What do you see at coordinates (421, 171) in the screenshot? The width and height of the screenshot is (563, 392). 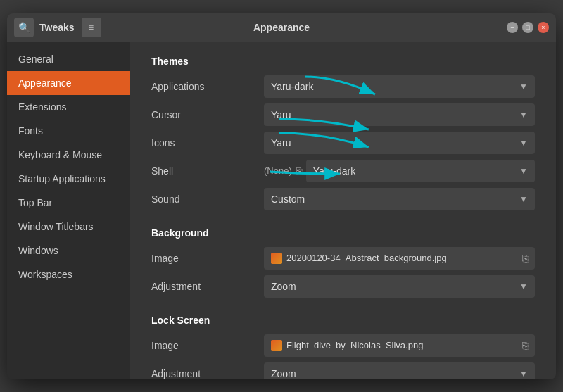 I see `shell-dropdown: Yaru-dark ▼` at bounding box center [421, 171].